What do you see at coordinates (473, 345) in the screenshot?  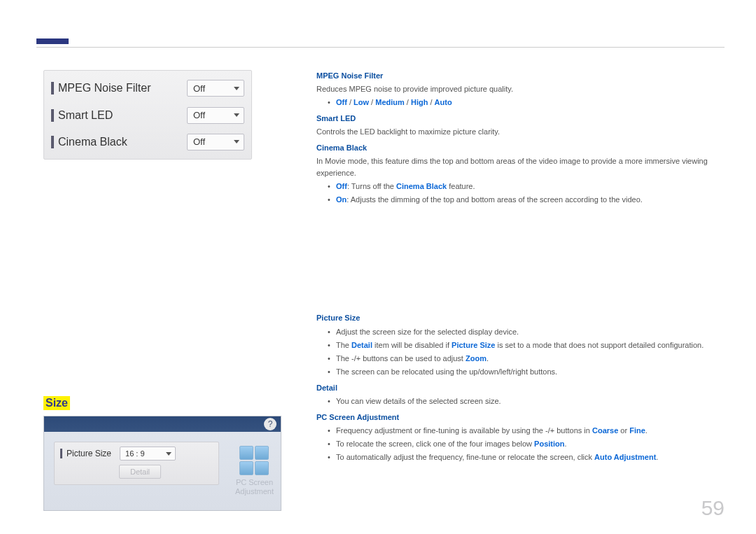 I see `ref-picture-size: Picture Size` at bounding box center [473, 345].